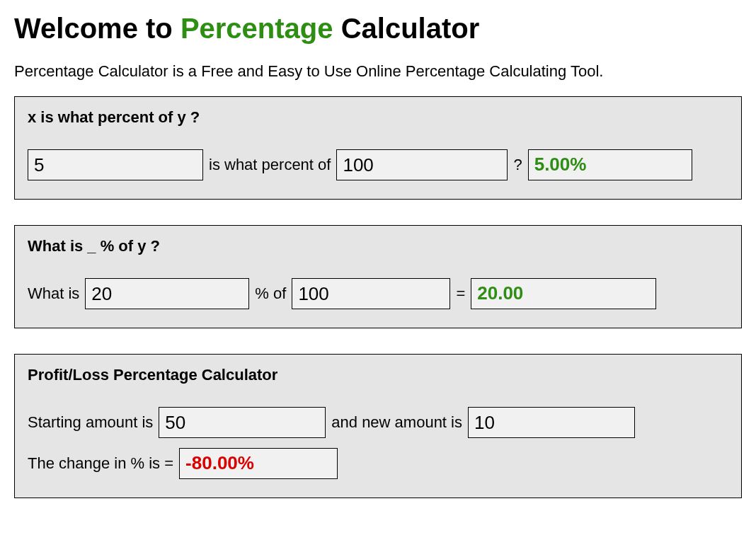  What do you see at coordinates (242, 422) in the screenshot?
I see `input-start-amount` at bounding box center [242, 422].